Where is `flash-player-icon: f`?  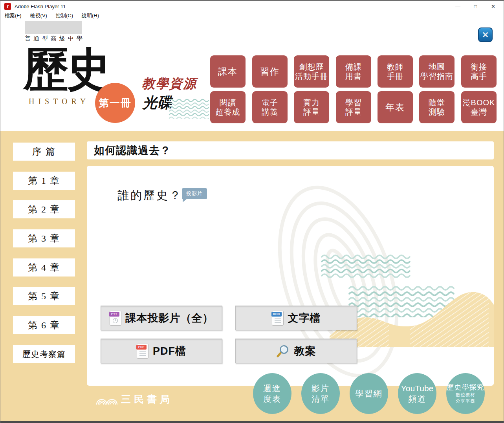
flash-player-icon: f is located at coordinates (8, 6).